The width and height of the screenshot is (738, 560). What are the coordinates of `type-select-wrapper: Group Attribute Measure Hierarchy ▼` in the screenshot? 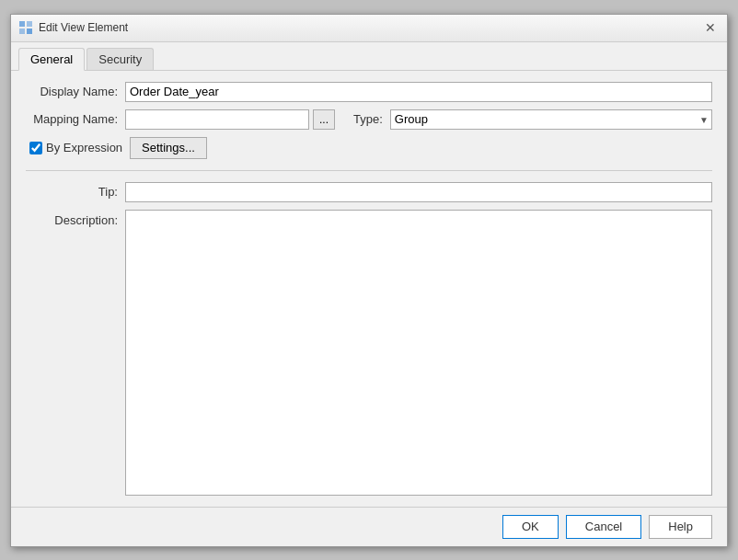 It's located at (551, 120).